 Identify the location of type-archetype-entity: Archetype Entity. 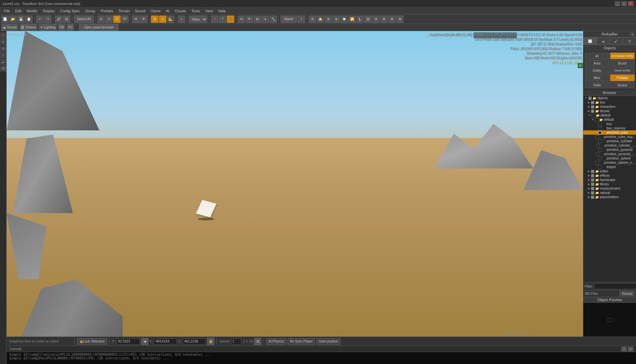
(623, 56).